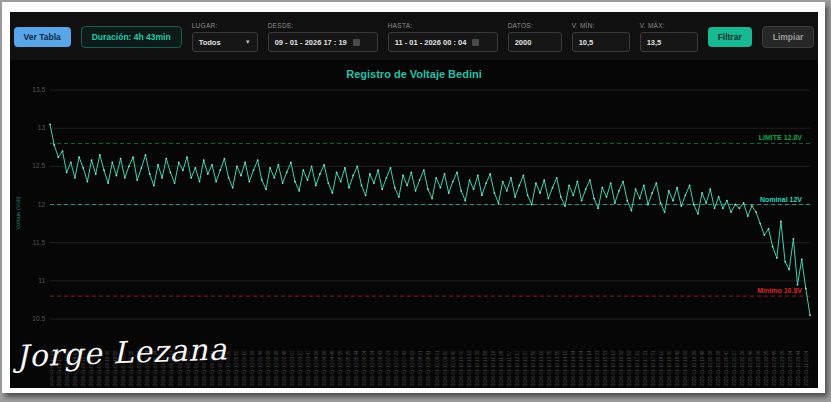  What do you see at coordinates (422, 357) in the screenshot?
I see `x-tick-label: 2026-01-10 08:21` at bounding box center [422, 357].